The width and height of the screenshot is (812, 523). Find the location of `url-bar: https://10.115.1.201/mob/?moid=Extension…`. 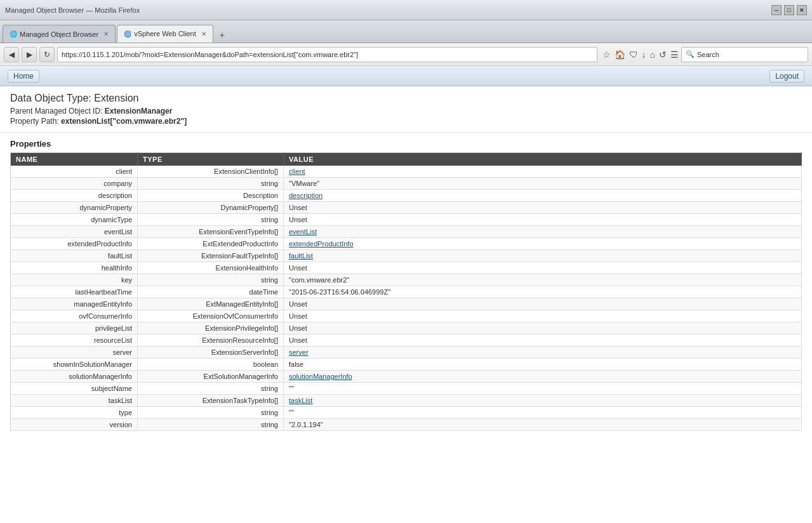

url-bar: https://10.115.1.201/mob/?moid=Extension… is located at coordinates (328, 55).